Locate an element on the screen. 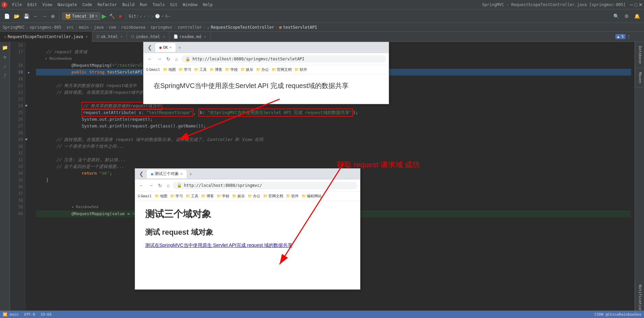 The width and height of the screenshot is (644, 318). bc-springmvc2: springmvc is located at coordinates (162, 27).